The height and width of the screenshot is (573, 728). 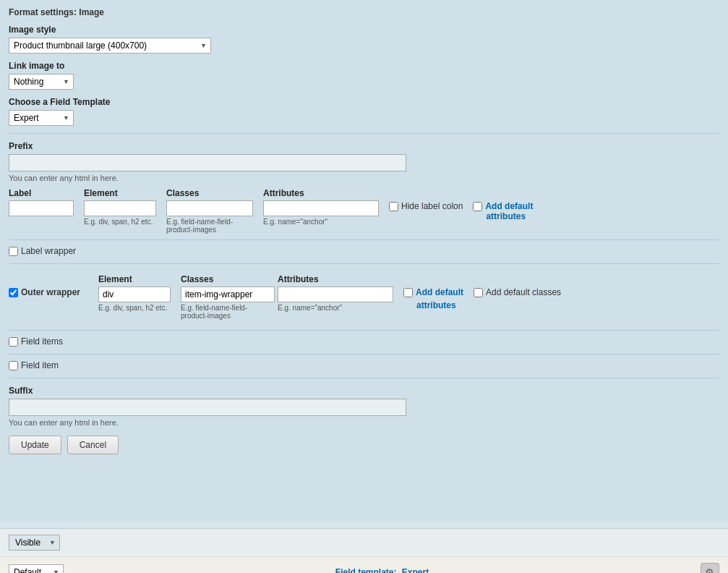 What do you see at coordinates (224, 297) in the screenshot?
I see `outer-classes-col: Classes E.g. field-name-field-product-im…` at bounding box center [224, 297].